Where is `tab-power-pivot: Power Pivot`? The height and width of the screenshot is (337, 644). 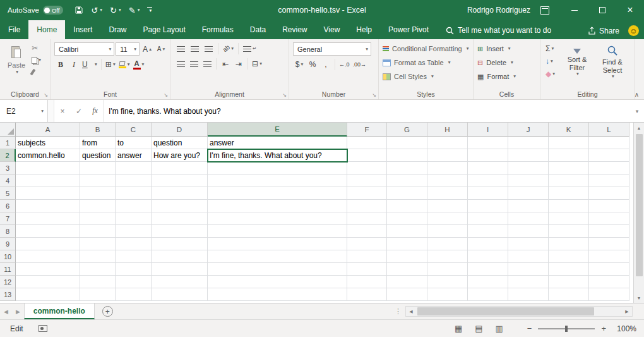
tab-power-pivot: Power Pivot is located at coordinates (408, 30).